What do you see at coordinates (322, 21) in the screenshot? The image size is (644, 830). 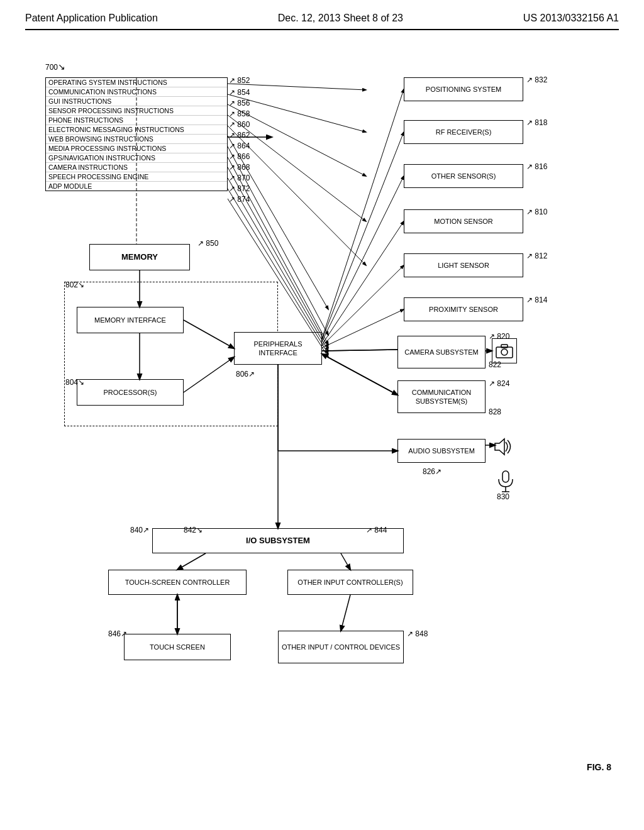 I see `page-header: Patent Application Publication Dec. 12, …` at bounding box center [322, 21].